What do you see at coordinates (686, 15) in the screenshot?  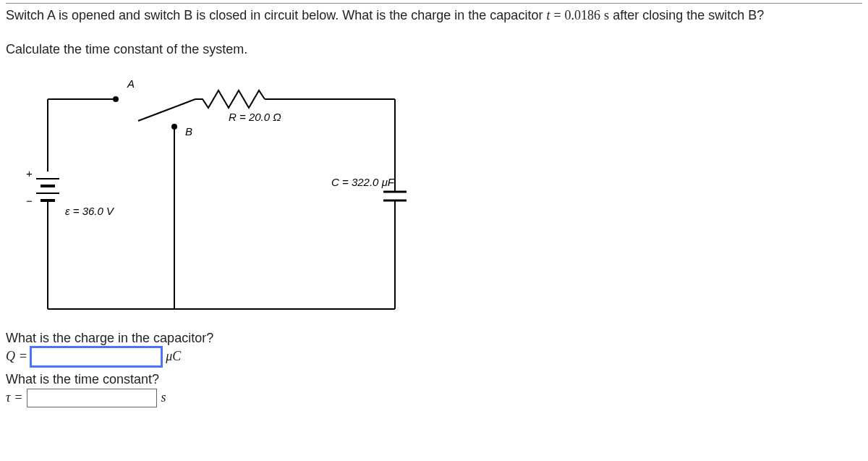 I see `question-main-post: after closing the switch B?` at bounding box center [686, 15].